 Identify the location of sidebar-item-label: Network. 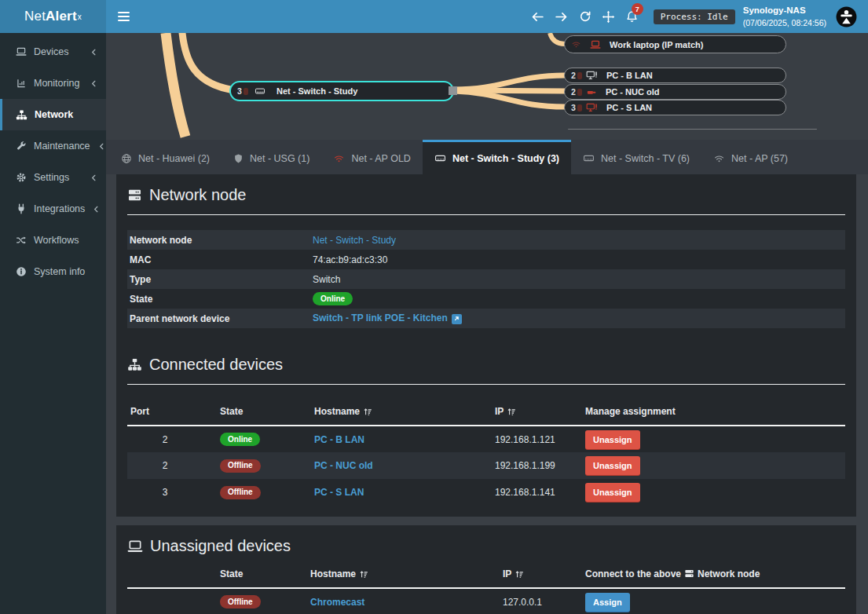
(66, 115).